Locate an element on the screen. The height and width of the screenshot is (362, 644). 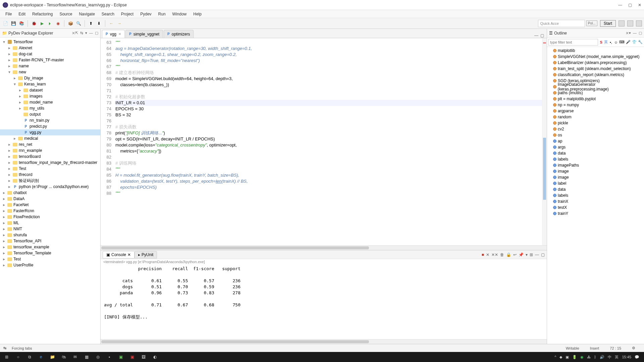
outline-item: plt = matplotlib.pyplot is located at coordinates (596, 99).